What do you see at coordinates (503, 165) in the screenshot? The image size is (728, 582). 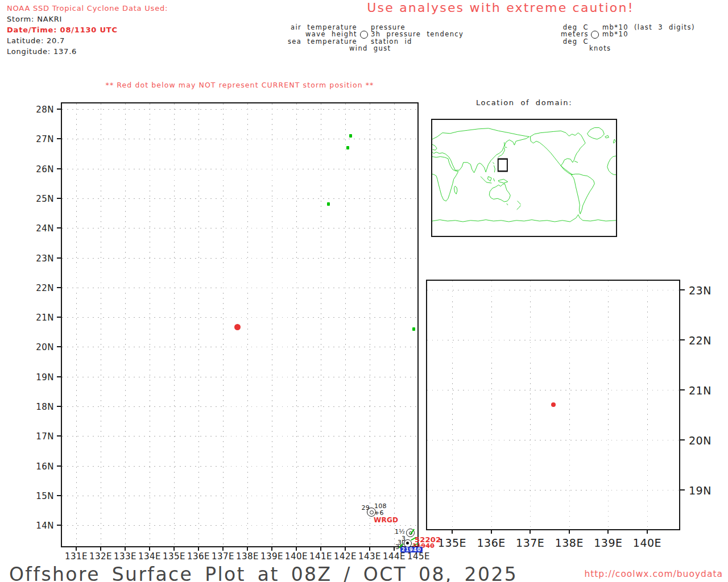 I see `domain-box` at bounding box center [503, 165].